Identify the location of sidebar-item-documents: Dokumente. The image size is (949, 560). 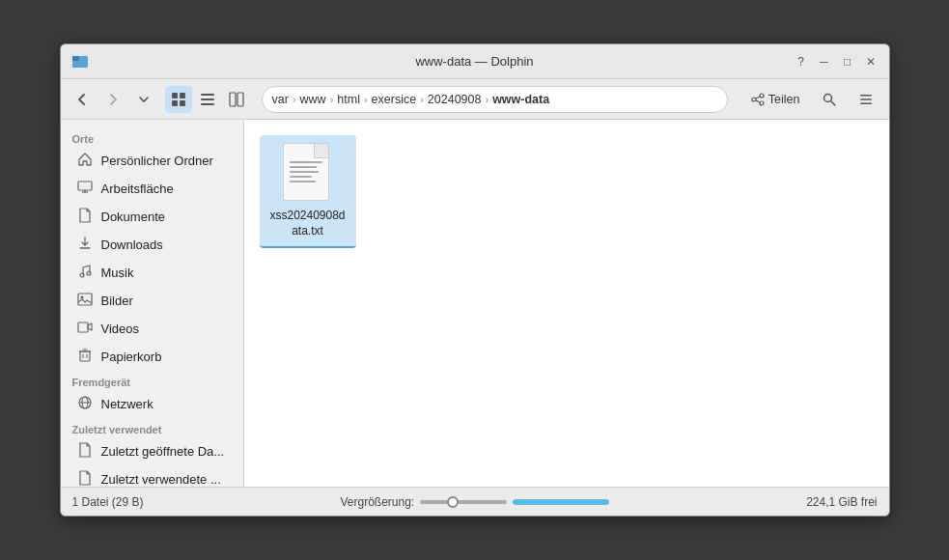
(153, 216).